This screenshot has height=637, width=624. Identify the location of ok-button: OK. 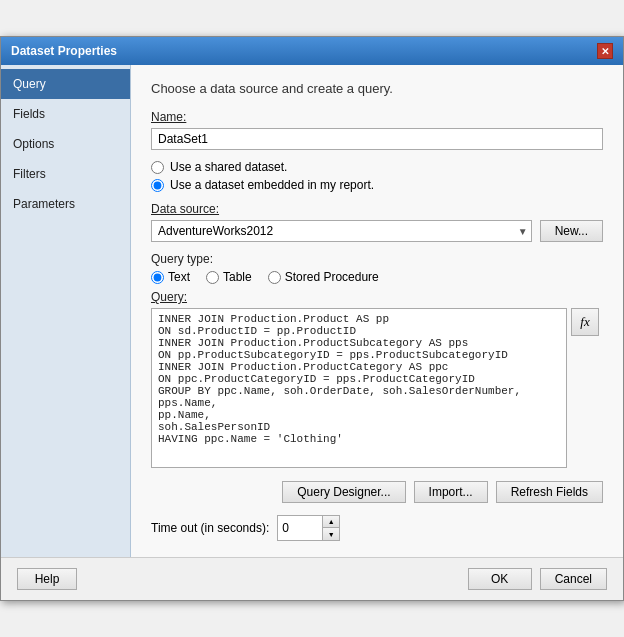
(500, 579).